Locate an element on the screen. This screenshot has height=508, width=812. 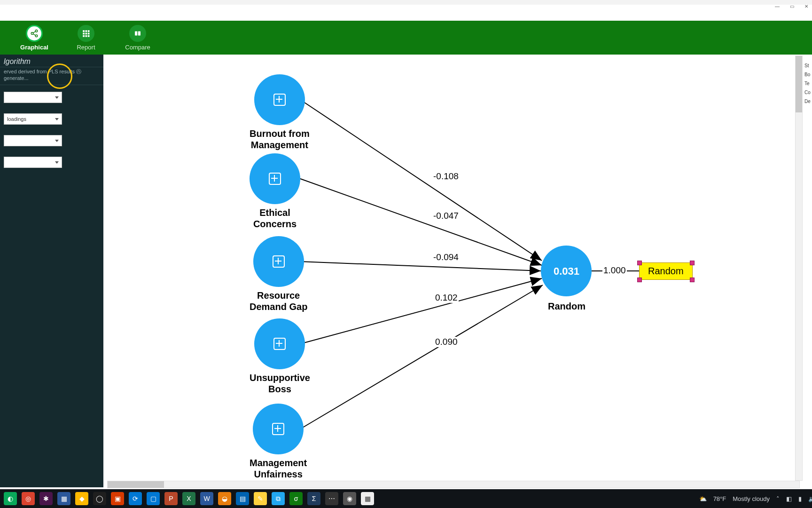
rp-label: De is located at coordinates (808, 102).